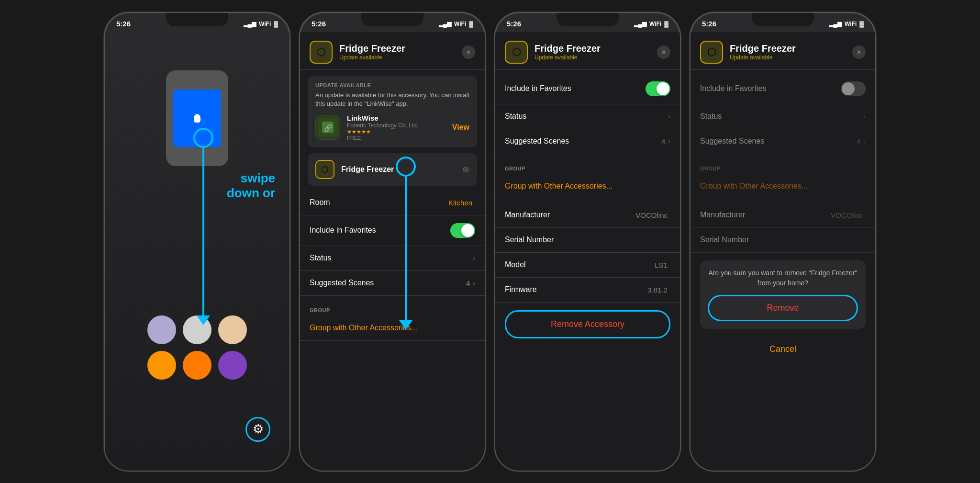  I want to click on scenes-chevron-4: ›, so click(864, 141).